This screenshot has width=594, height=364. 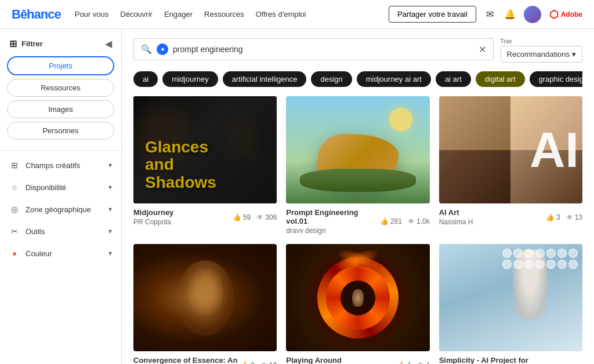 I want to click on gallery-item-prompt-engineering: Prompt Engineering vol.01 dravv design 👍…, so click(x=357, y=166).